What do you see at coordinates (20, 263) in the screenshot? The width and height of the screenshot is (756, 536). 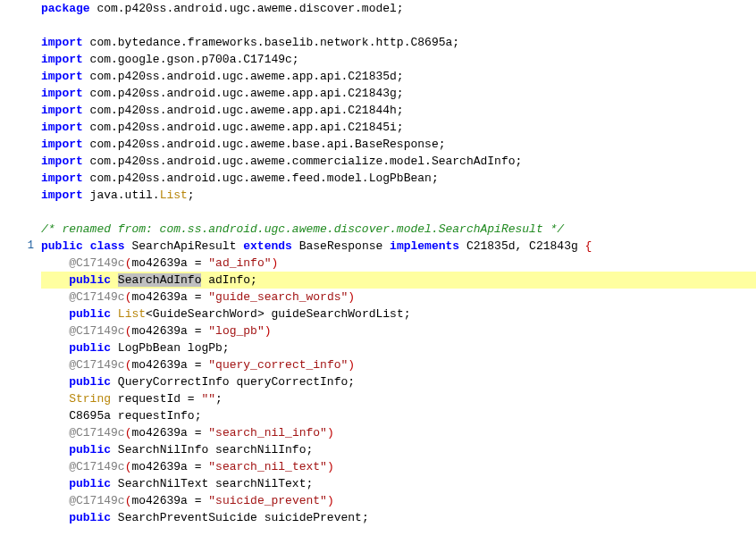 I see `line-gutter: 1` at bounding box center [20, 263].